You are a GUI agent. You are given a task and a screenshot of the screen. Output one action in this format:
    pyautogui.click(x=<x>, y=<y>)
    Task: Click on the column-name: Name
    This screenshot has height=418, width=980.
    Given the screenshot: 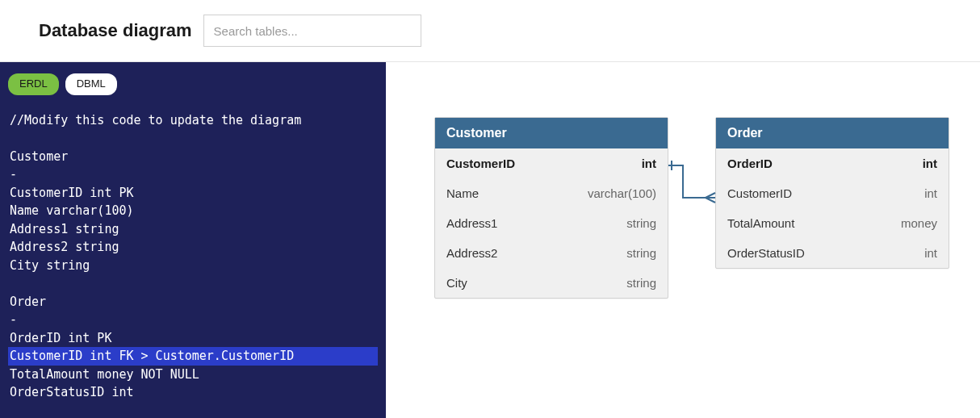 What is the action you would take?
    pyautogui.click(x=463, y=194)
    